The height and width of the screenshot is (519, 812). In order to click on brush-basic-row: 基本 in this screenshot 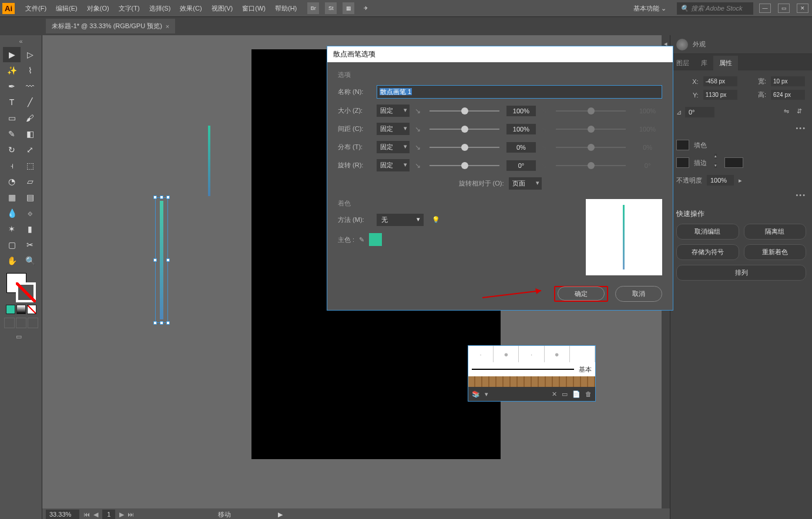, I will do `click(532, 369)`.